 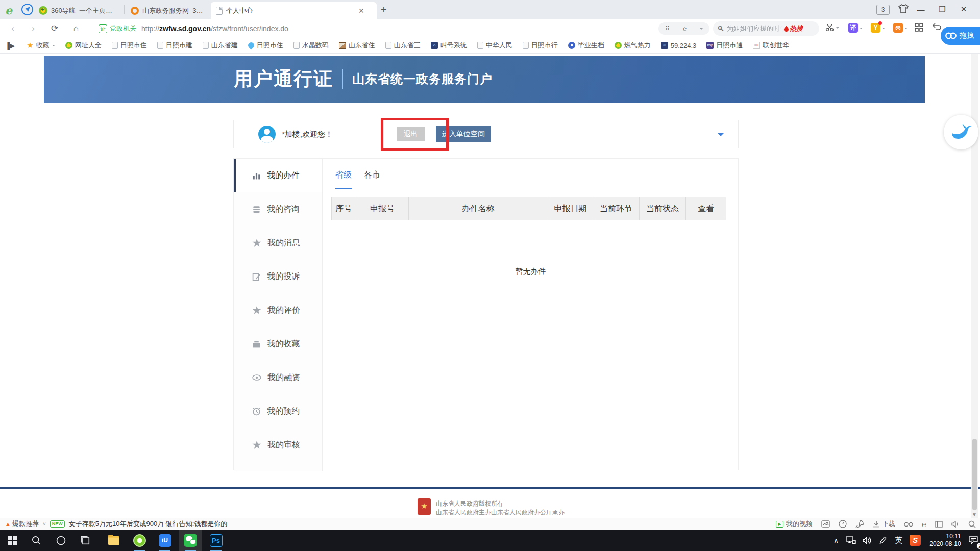 I want to click on ie-compat-icon: ℮, so click(x=685, y=29).